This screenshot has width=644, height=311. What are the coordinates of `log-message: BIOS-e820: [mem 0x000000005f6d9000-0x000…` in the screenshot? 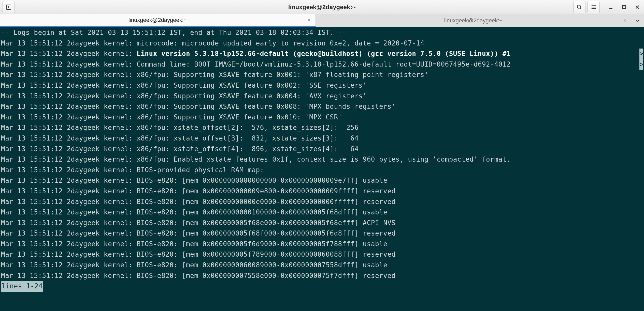 It's located at (262, 244).